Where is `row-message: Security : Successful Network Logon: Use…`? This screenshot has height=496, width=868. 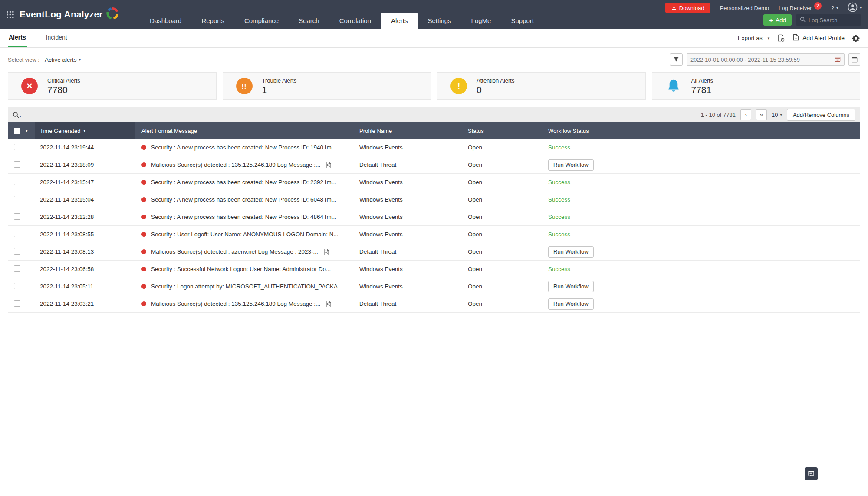 row-message: Security : Successful Network Logon: Use… is located at coordinates (241, 269).